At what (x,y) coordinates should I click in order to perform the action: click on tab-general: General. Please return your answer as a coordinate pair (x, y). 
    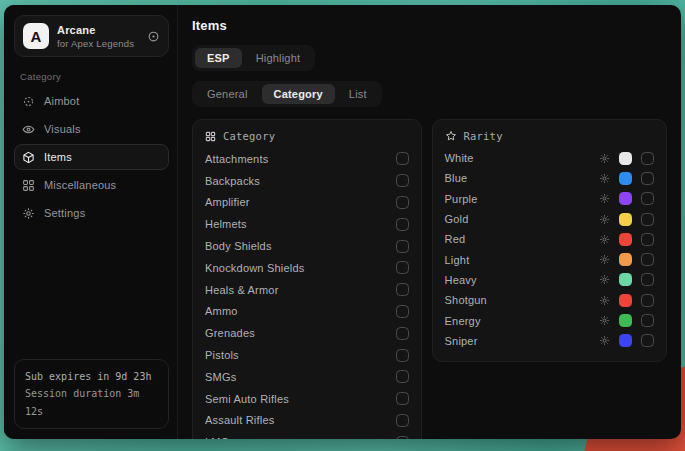
    Looking at the image, I should click on (228, 94).